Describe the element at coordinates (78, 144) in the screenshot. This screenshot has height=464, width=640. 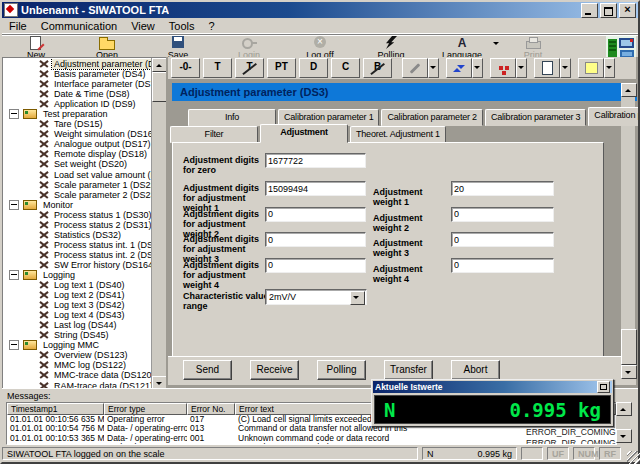
I see `tree-item: Analogue output (DS17)` at that location.